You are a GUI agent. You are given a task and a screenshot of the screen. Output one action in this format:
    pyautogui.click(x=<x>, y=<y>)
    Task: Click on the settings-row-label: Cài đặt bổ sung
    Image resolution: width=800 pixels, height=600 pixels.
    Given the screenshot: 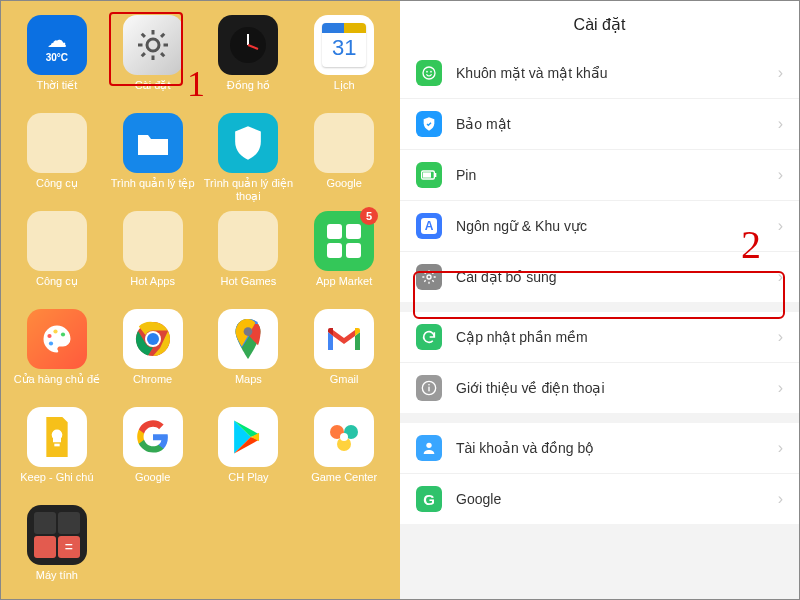 What is the action you would take?
    pyautogui.click(x=617, y=277)
    